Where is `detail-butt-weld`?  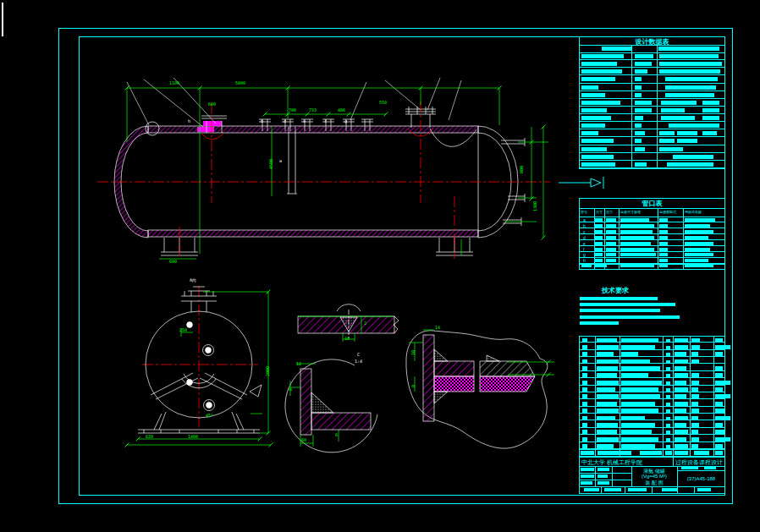 detail-butt-weld is located at coordinates (349, 323).